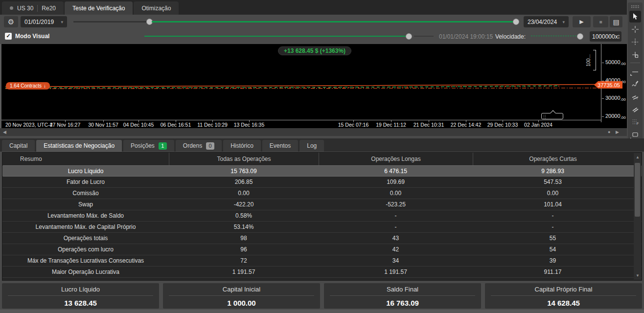 The height and width of the screenshot is (313, 644). I want to click on row-label: Comissão, so click(86, 193).